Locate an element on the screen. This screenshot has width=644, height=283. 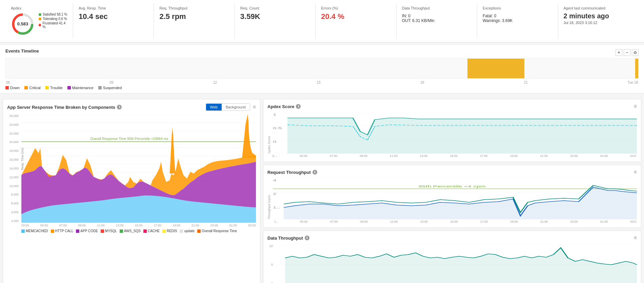
avg-resp-time-metric: Avg. Resp. Time 10.4 sec is located at coordinates (114, 21).